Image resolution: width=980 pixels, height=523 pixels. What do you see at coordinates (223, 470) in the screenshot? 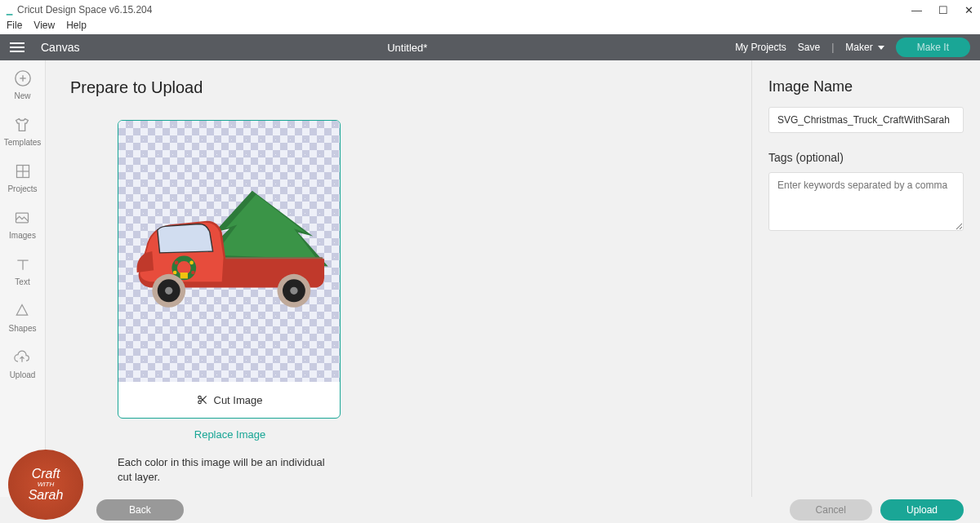
I see `description-text: Each color in this image will be an indi…` at bounding box center [223, 470].